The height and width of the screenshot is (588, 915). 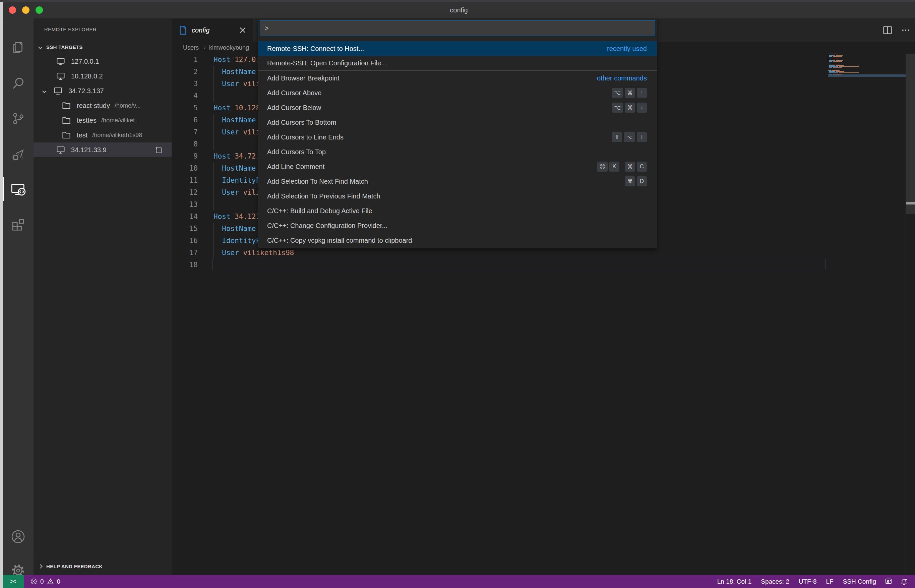 I want to click on vm-icon, so click(x=61, y=61).